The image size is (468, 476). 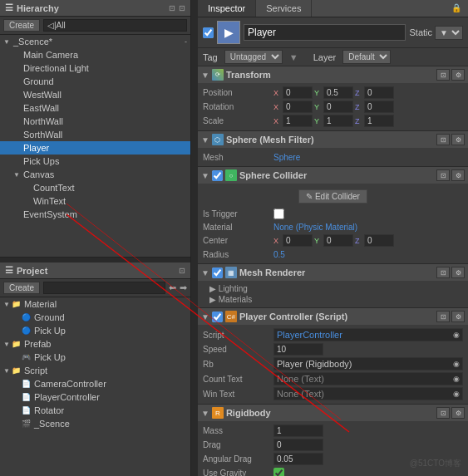 What do you see at coordinates (95, 271) in the screenshot?
I see `project-header: ☰ Project ⊡` at bounding box center [95, 271].